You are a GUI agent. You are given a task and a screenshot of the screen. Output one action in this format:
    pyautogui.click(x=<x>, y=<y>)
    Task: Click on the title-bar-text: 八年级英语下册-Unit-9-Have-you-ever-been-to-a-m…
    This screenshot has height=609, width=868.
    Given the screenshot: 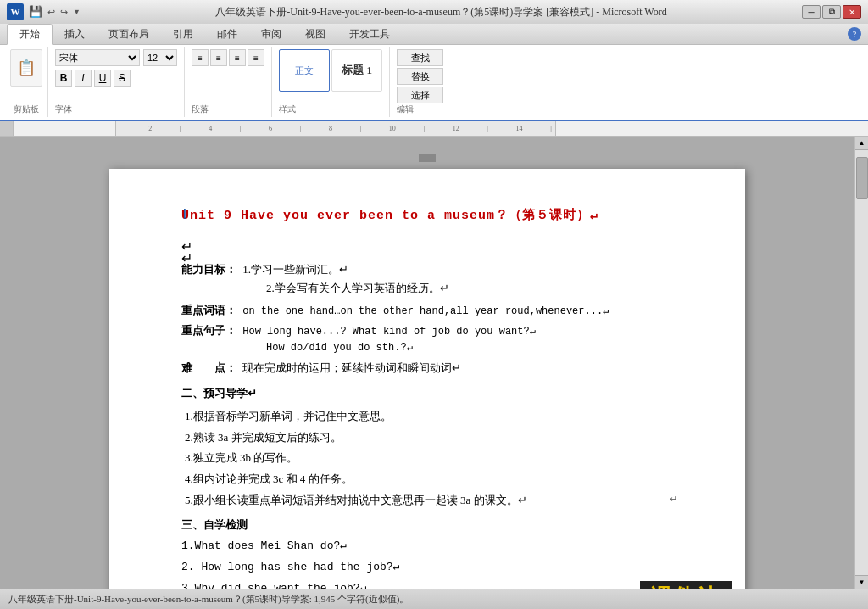 What is the action you would take?
    pyautogui.click(x=441, y=12)
    